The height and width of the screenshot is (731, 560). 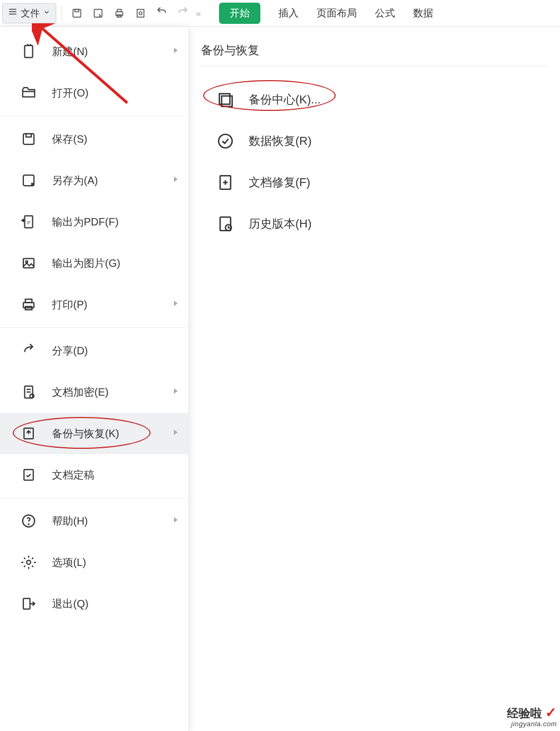 I want to click on export-pdf-icon: P, so click(x=29, y=222).